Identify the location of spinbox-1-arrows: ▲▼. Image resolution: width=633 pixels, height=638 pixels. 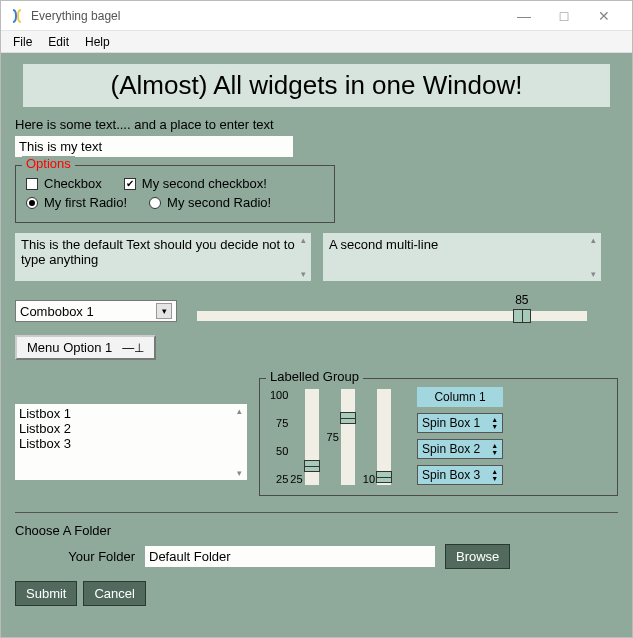
(494, 423).